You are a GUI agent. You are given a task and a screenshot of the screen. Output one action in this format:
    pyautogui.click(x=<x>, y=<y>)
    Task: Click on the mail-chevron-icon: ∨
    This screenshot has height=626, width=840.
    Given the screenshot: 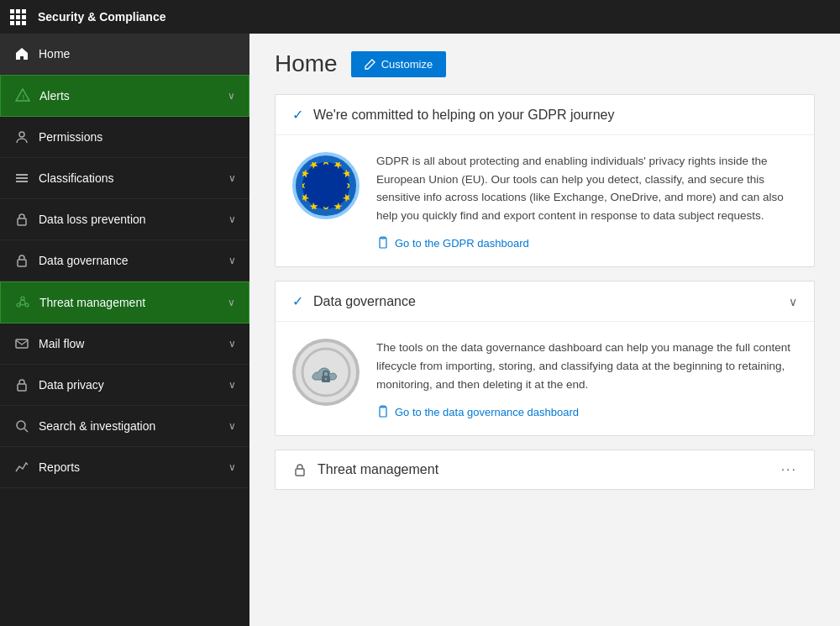 What is the action you would take?
    pyautogui.click(x=232, y=344)
    